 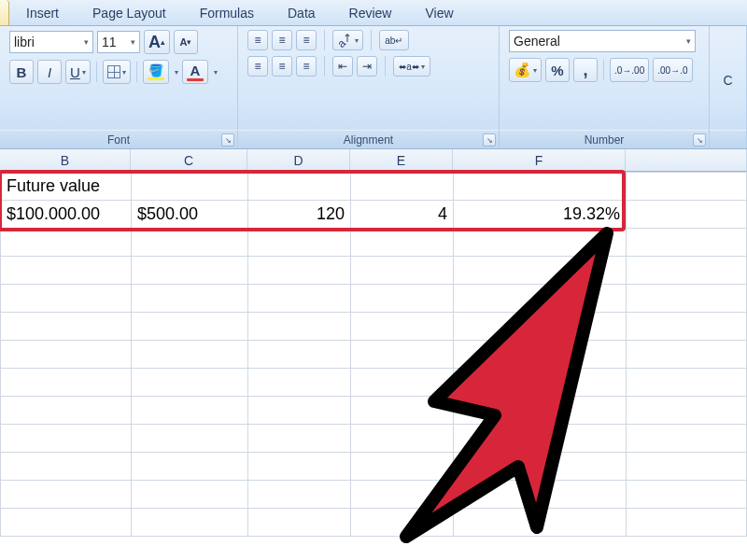 I want to click on tab-page-layout: Page Layout, so click(x=129, y=13).